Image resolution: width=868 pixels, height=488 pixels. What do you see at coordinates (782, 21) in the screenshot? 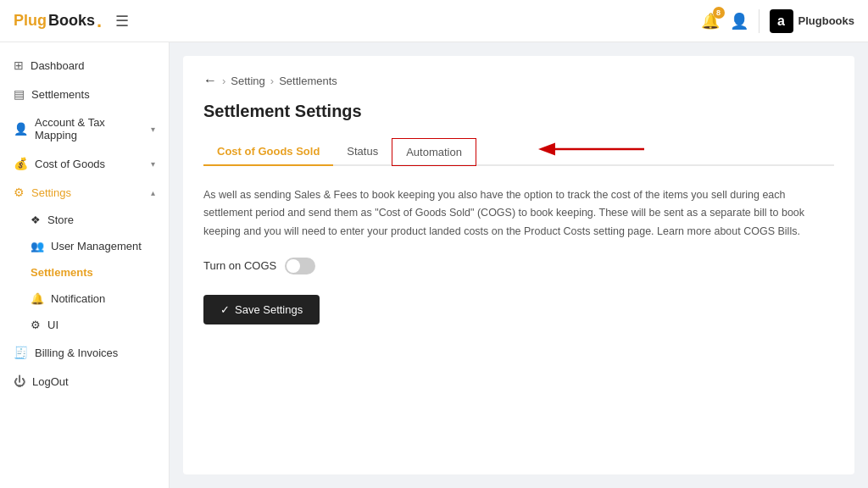
I see `amazon-a-icon: a` at bounding box center [782, 21].